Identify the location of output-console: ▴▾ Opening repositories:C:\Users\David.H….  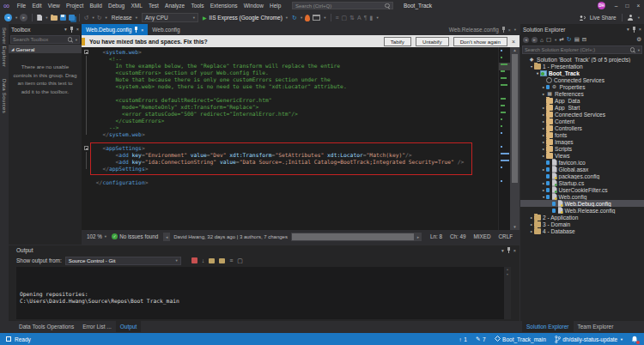
(264, 294).